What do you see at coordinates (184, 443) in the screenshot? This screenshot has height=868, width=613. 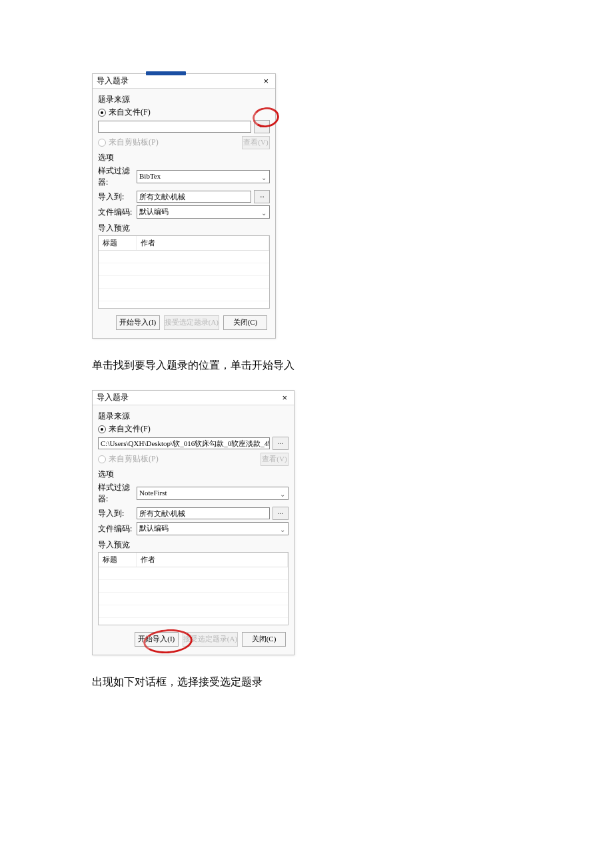 I see `file-path-input: C:\Users\QXH\Desktop\软_016软床勾款_0软座淡款_4软座…` at bounding box center [184, 443].